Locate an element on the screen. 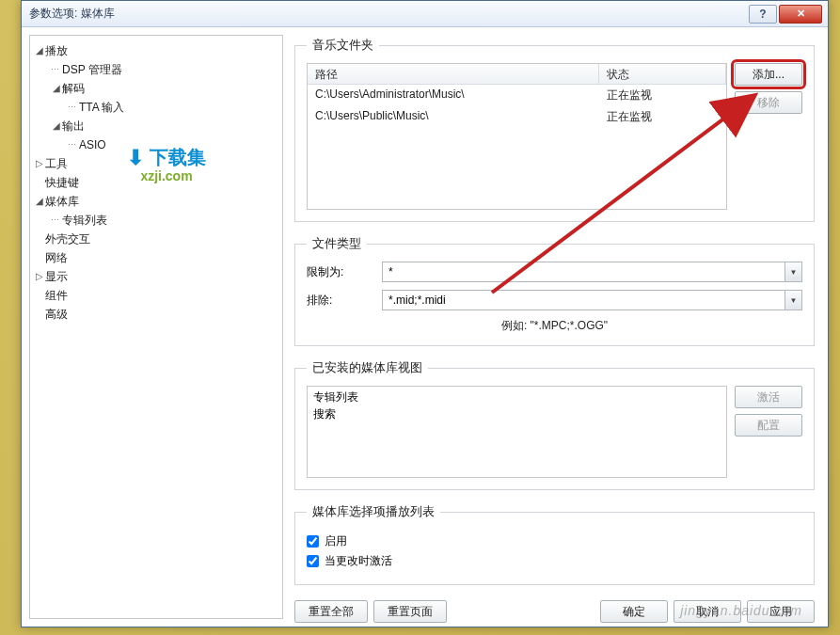  column-header-state: 状态 is located at coordinates (662, 73).